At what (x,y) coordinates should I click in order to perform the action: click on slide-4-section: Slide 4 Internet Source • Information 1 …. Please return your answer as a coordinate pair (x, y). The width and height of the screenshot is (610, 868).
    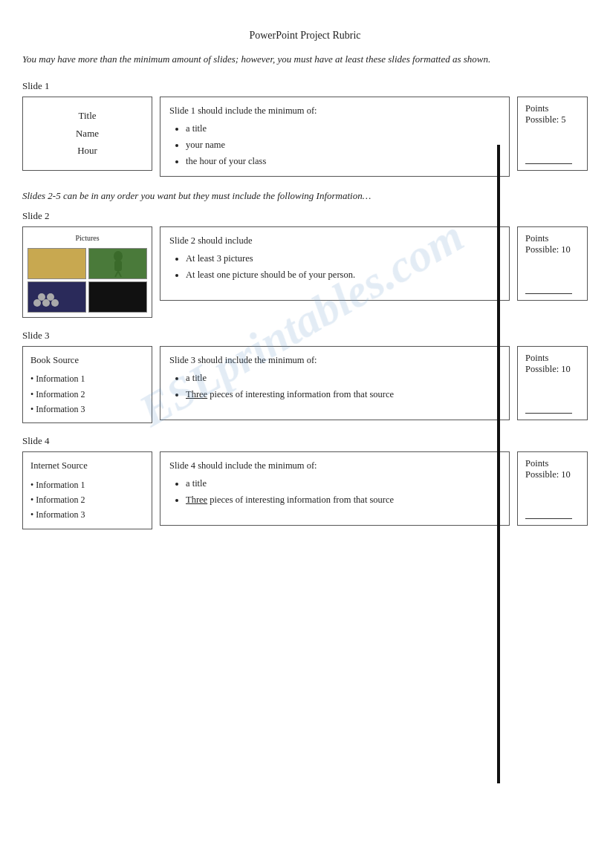
    Looking at the image, I should click on (305, 482).